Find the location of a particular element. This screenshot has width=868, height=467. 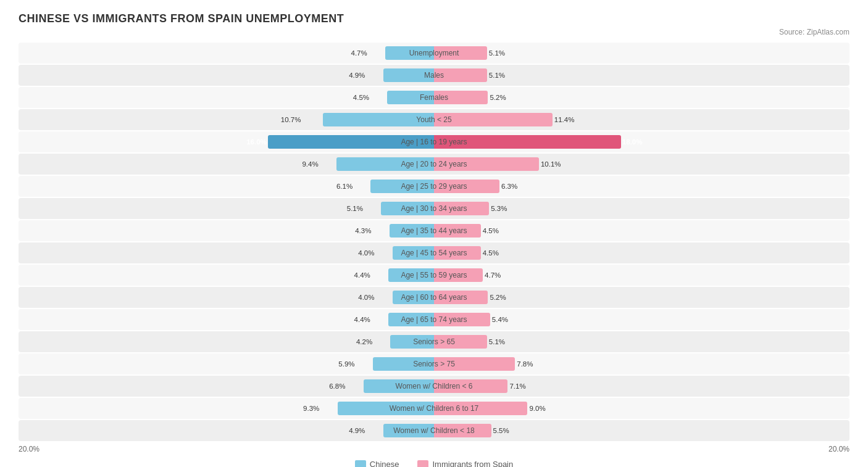

axis-right: 20.0% is located at coordinates (839, 449).